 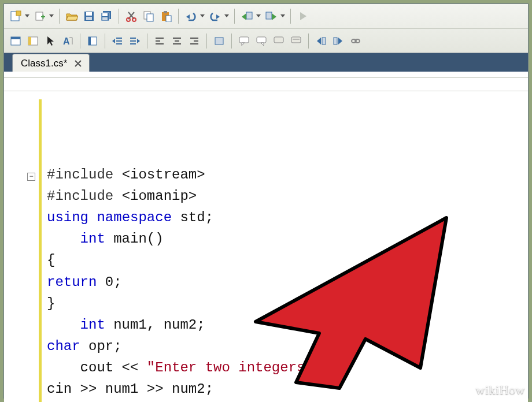 What do you see at coordinates (177, 41) in the screenshot?
I see `align-center-icon` at bounding box center [177, 41].